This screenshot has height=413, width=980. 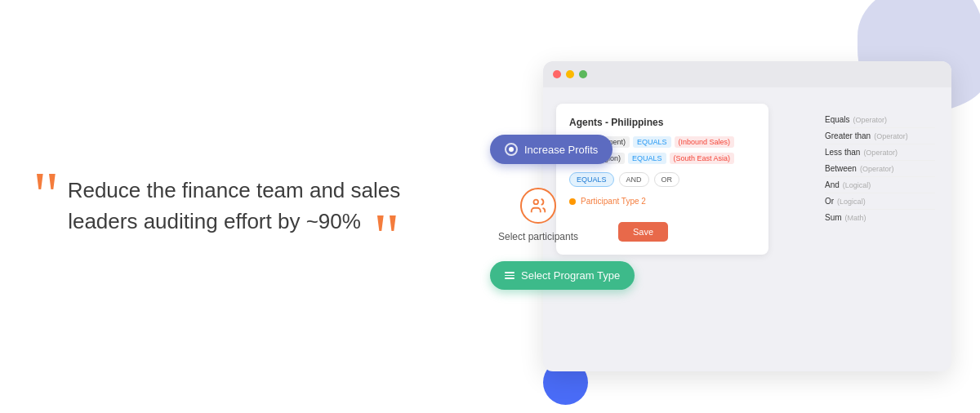 I want to click on operator-name-less: Less than, so click(x=843, y=152).